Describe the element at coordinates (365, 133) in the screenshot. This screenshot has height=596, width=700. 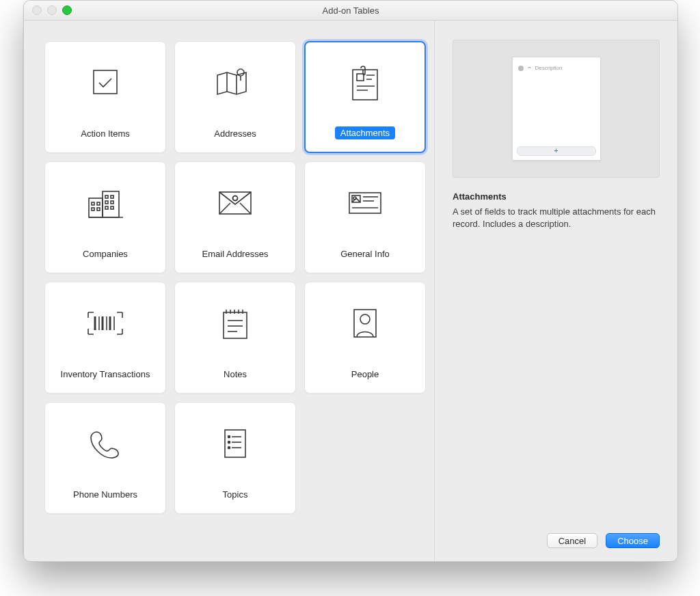
I see `tile-label: Attachments` at that location.